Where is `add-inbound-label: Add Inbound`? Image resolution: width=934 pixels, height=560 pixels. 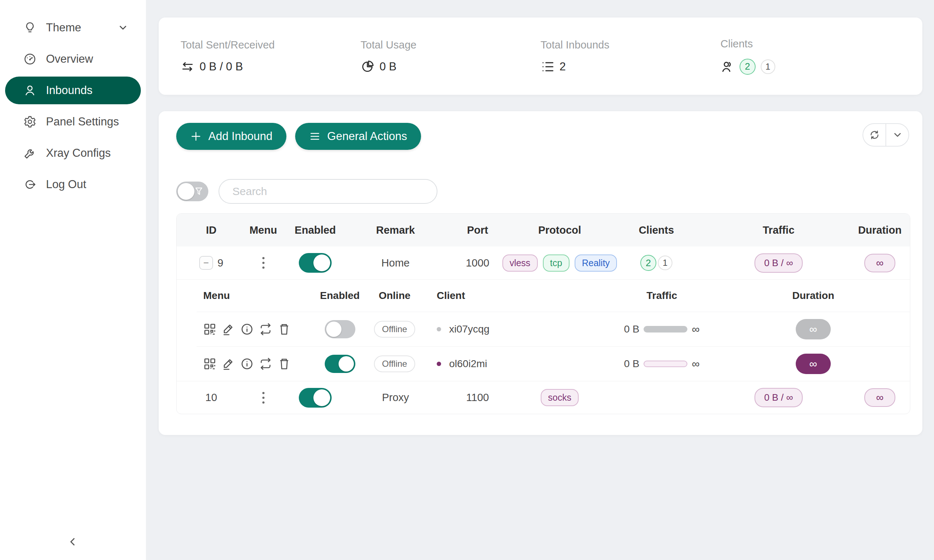 add-inbound-label: Add Inbound is located at coordinates (240, 137).